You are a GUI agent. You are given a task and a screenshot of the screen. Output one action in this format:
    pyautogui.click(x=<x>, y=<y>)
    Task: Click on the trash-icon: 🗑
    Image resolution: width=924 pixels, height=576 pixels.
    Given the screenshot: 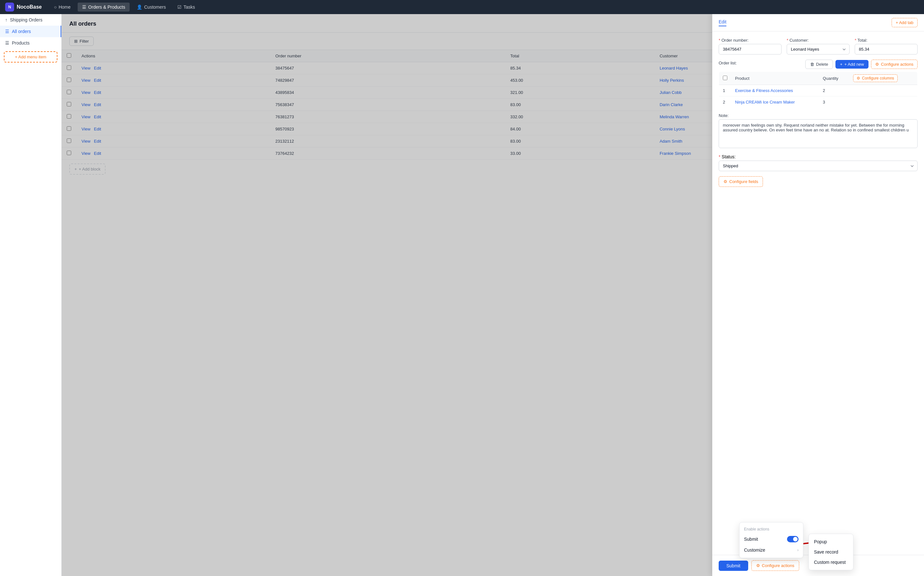 What is the action you would take?
    pyautogui.click(x=812, y=64)
    